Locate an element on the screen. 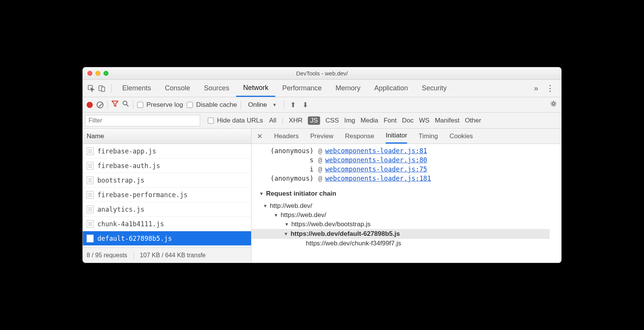 The height and width of the screenshot is (330, 644). chain-node: https://web.dev/chunk-f34f99f7.js is located at coordinates (412, 243).